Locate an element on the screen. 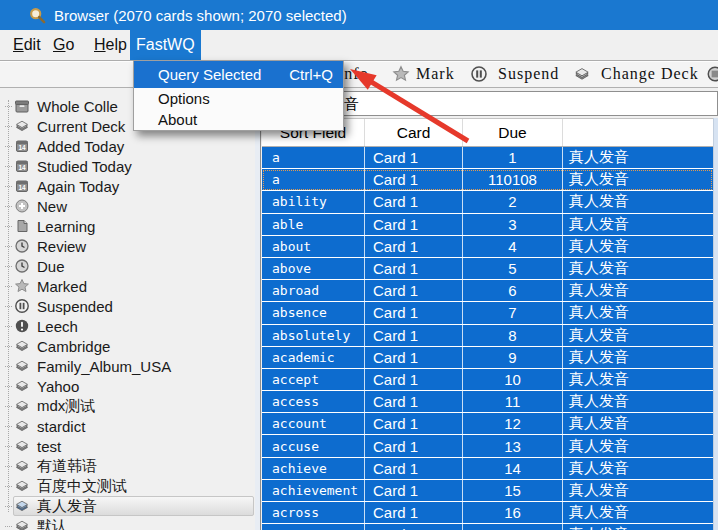  menubar-item-help: Help is located at coordinates (110, 45).